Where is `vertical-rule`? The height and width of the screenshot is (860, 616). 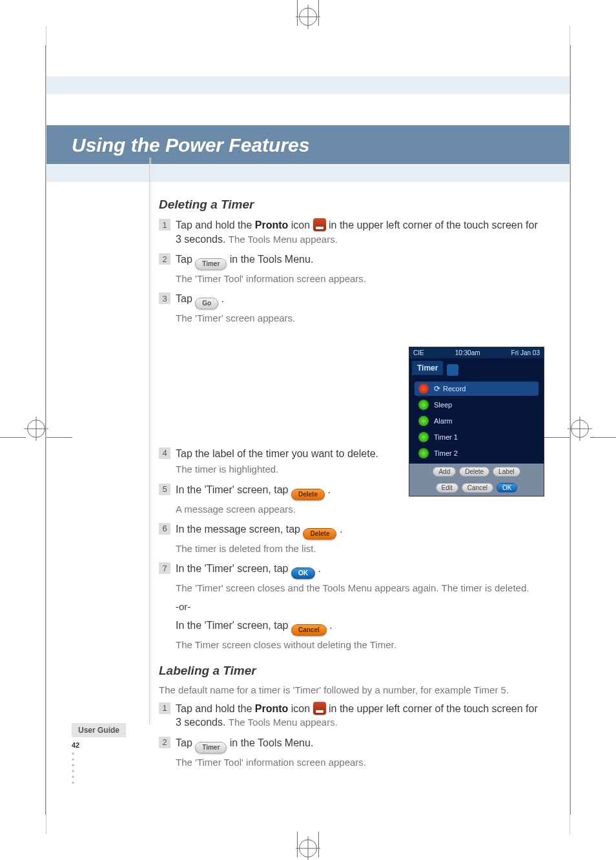
vertical-rule is located at coordinates (150, 441).